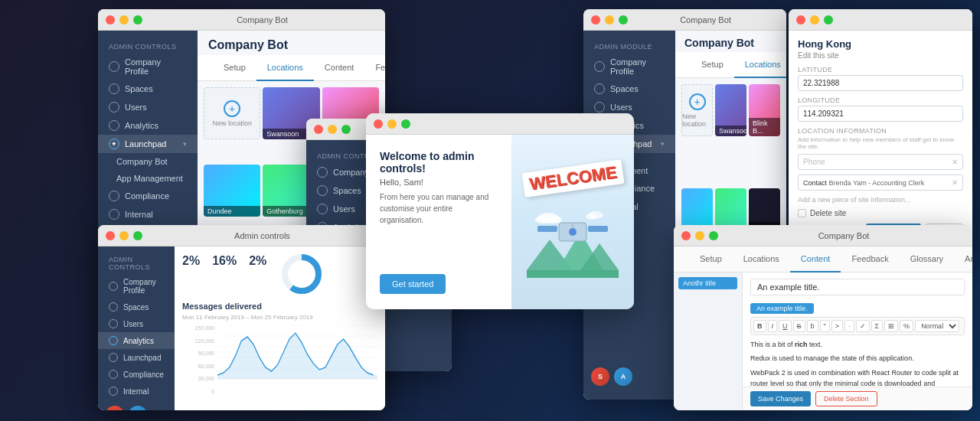 The width and height of the screenshot is (980, 421). Describe the element at coordinates (340, 68) in the screenshot. I see `tab-content-1: Content` at that location.